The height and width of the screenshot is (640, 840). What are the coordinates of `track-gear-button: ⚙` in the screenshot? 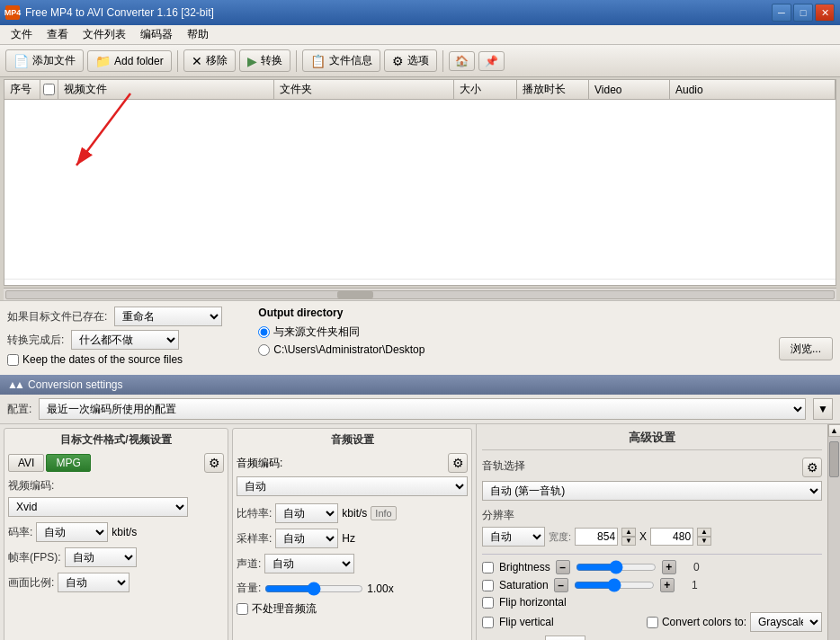 It's located at (812, 467).